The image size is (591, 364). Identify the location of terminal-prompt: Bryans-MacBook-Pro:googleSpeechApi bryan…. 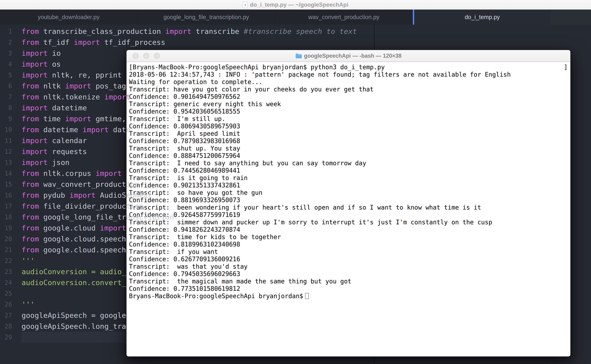
(348, 296).